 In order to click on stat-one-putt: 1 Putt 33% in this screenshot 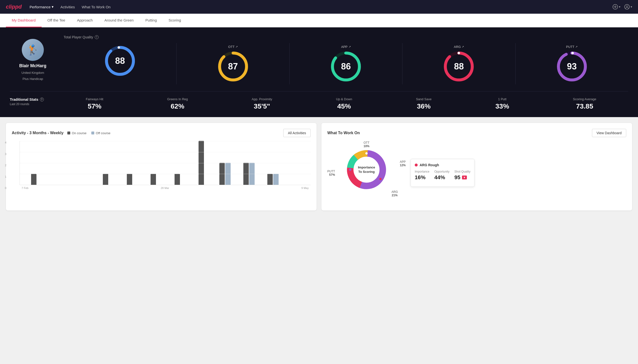, I will do `click(503, 104)`.